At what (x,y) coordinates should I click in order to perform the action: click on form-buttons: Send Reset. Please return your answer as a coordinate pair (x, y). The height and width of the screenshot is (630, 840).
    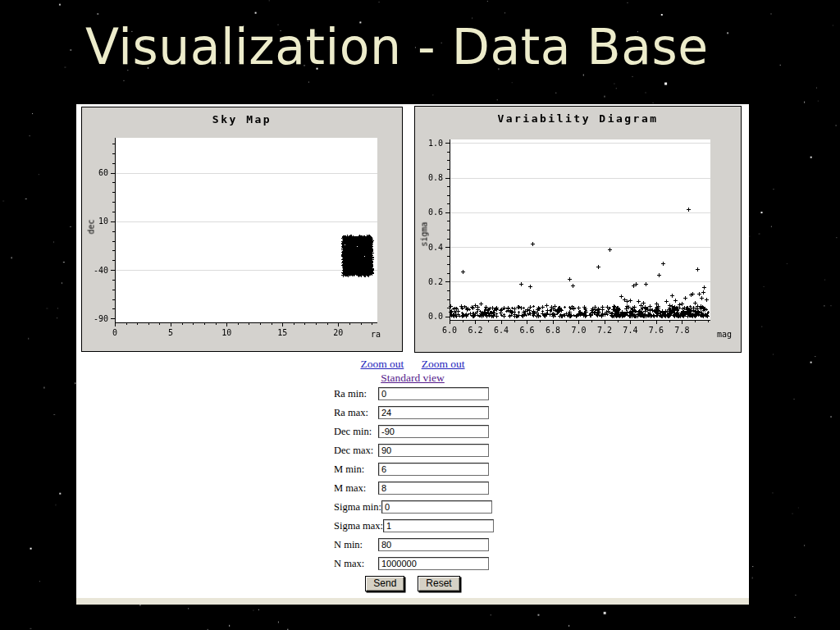
    Looking at the image, I should click on (413, 583).